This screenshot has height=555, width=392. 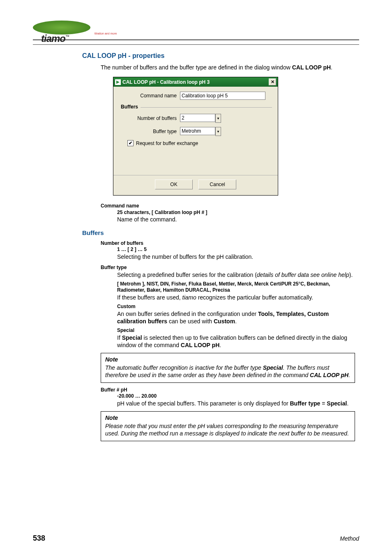 I want to click on dialog-title: CAL LOOP pH - Calibration loop pH 3, so click(x=162, y=82).